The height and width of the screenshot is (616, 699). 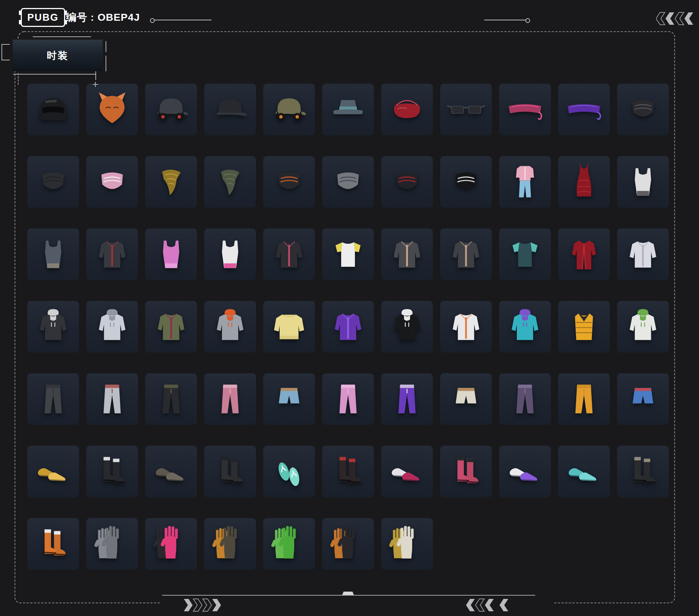 What do you see at coordinates (53, 472) in the screenshot?
I see `item-tile-gold-derby-shoes` at bounding box center [53, 472].